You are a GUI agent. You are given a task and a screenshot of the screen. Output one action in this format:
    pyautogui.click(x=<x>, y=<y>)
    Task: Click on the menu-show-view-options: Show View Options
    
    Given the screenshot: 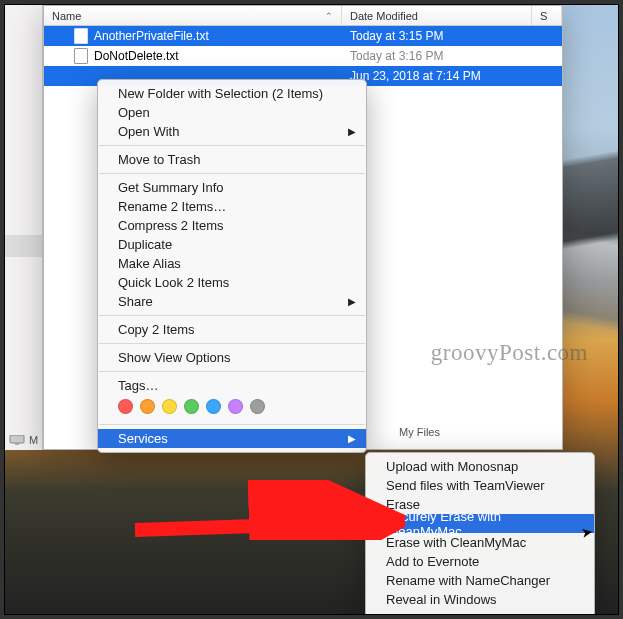 What is the action you would take?
    pyautogui.click(x=232, y=358)
    